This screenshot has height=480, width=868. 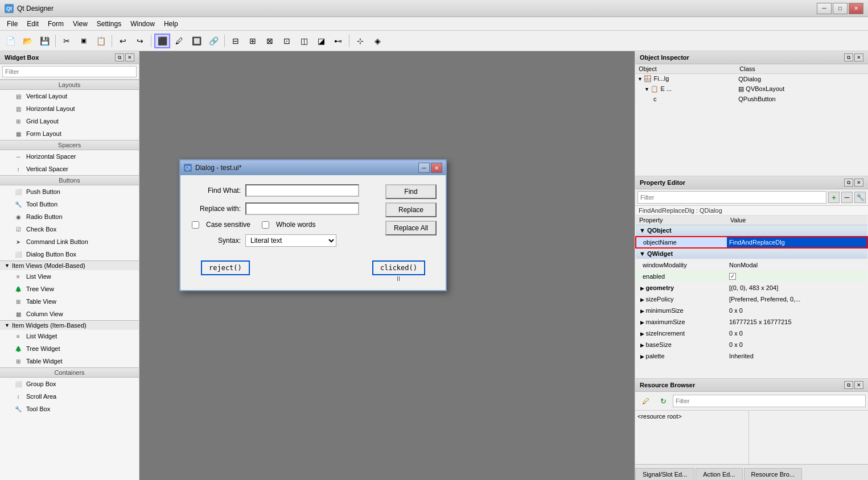 I want to click on replace-with-input, so click(x=302, y=209).